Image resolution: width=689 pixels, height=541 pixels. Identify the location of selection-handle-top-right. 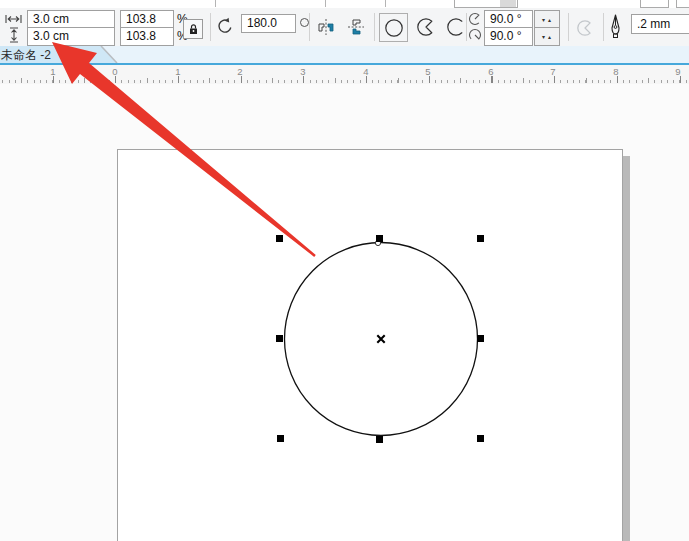
(480, 238).